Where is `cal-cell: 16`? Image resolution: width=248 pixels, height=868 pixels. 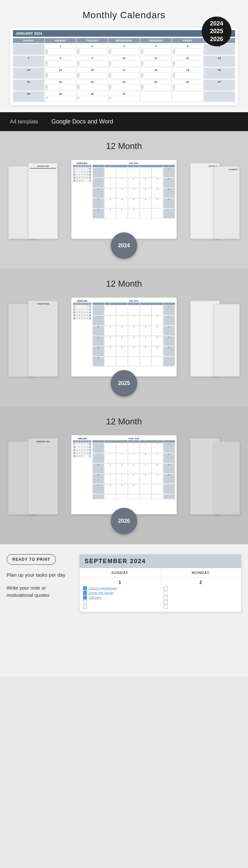
cal-cell: 16 is located at coordinates (92, 73).